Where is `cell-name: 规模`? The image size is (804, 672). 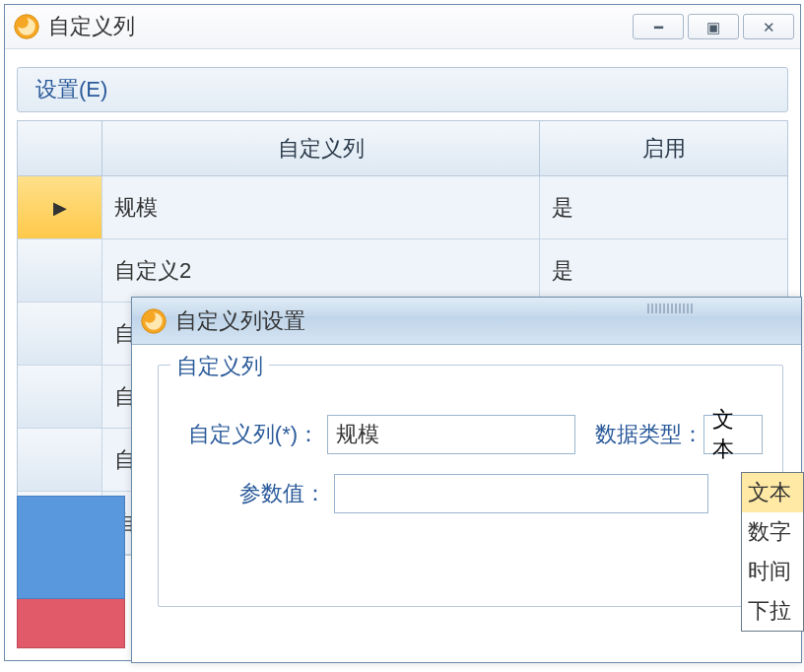 cell-name: 规模 is located at coordinates (321, 207).